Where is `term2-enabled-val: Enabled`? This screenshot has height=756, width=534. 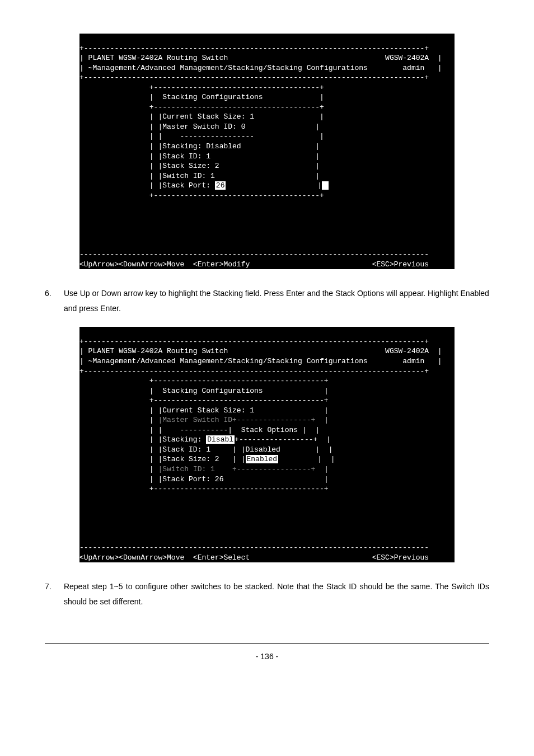 term2-enabled-val: Enabled is located at coordinates (262, 459).